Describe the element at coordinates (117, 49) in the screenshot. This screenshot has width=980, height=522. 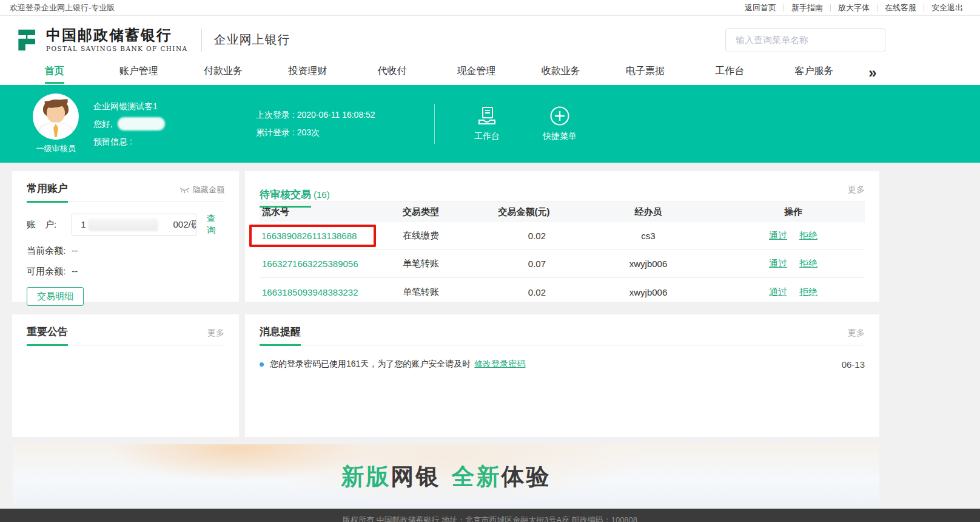
I see `brand-name-en: POSTAL SAVINGS BANK OF CHINA` at that location.